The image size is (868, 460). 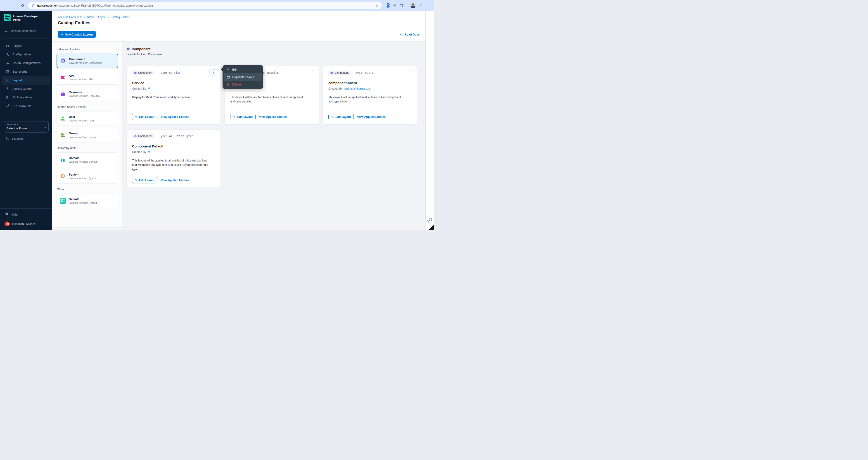 I want to click on bookmark-star-icon: ☆, so click(x=377, y=5).